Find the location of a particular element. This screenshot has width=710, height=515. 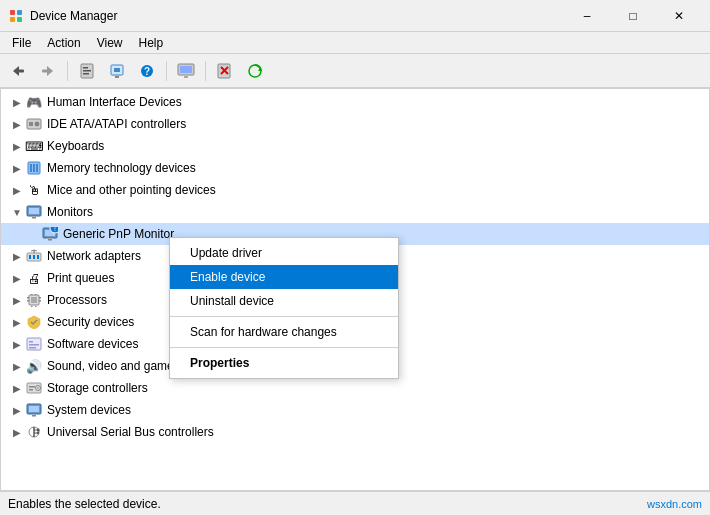

tree-item-storage-controllers: ▶ Storage controllers is located at coordinates (355, 388).